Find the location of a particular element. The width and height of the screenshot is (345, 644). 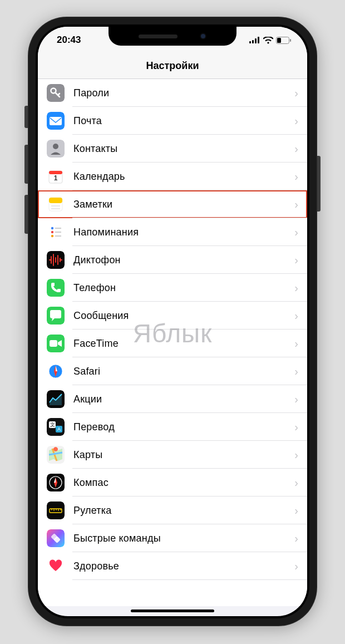

row-label: Компас is located at coordinates (184, 483).